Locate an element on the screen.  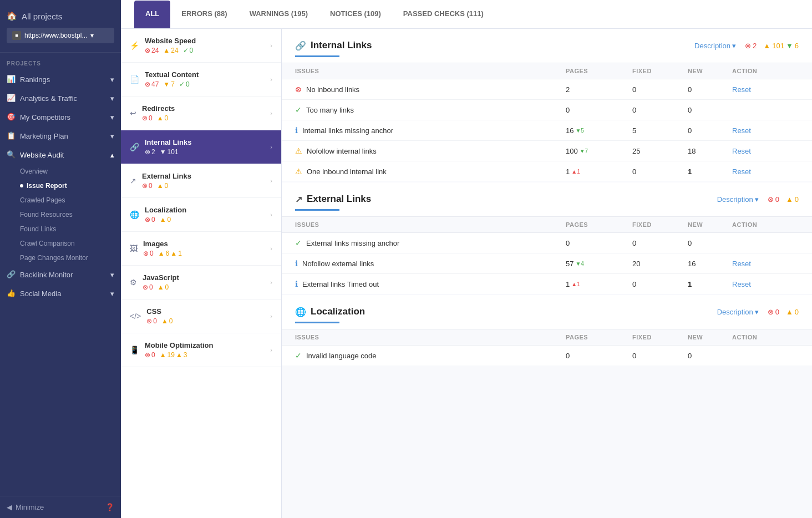
tab-warnings: WARNINGS (195) is located at coordinates (278, 14).